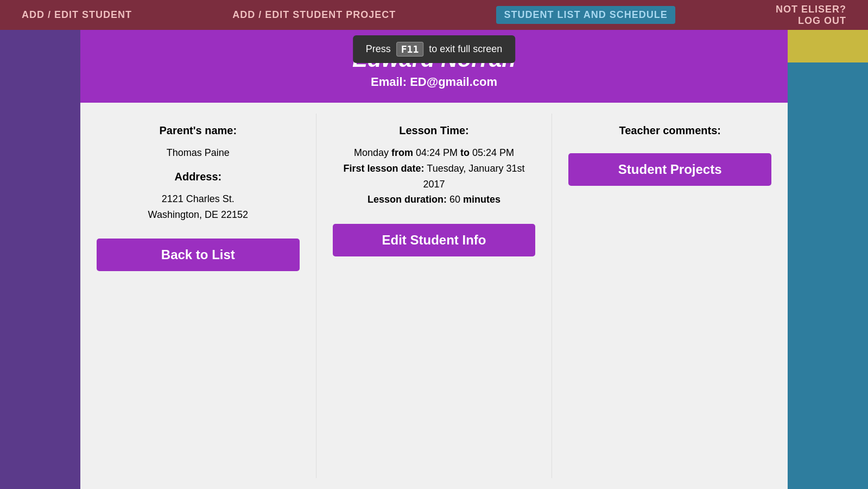 Image resolution: width=868 pixels, height=489 pixels. Describe the element at coordinates (389, 82) in the screenshot. I see `email-label: Email:` at that location.